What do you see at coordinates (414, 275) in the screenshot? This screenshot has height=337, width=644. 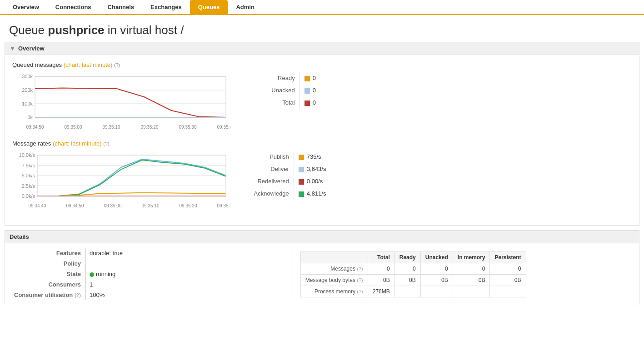 I see `details-data-grid: Total Ready Unacked In memory Persistent…` at bounding box center [414, 275].